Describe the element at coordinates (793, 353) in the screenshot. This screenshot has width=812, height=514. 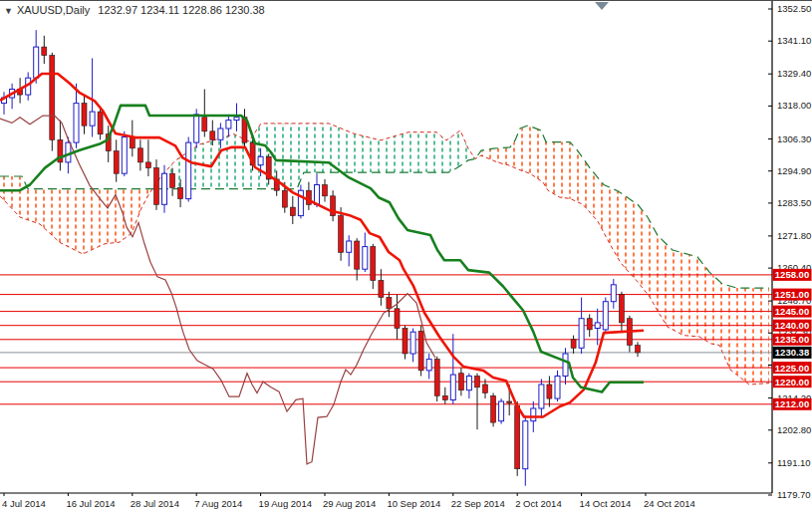
I see `current-price-badge: 1230.38` at that location.